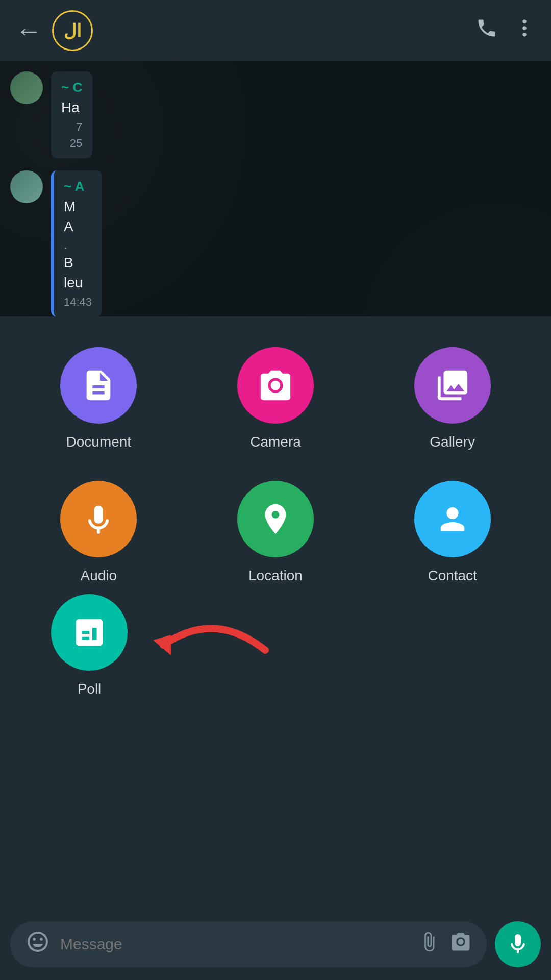 The width and height of the screenshot is (551, 980). What do you see at coordinates (487, 31) in the screenshot?
I see `call-button` at bounding box center [487, 31].